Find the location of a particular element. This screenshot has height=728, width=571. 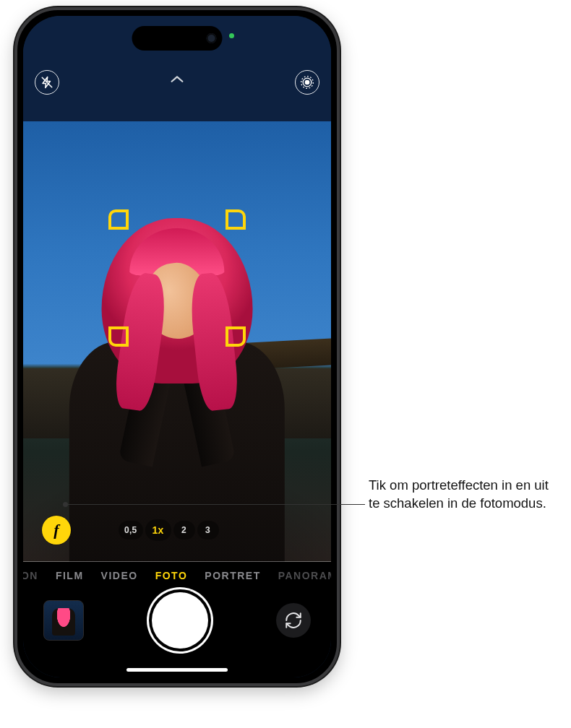

camera-settings-chevron is located at coordinates (177, 79).